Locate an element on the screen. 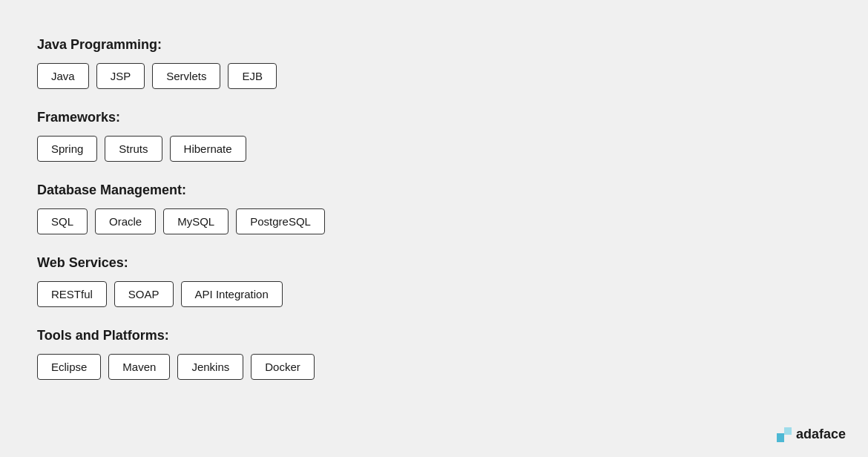 This screenshot has height=457, width=868. tag-hibernate: Hibernate is located at coordinates (208, 148).